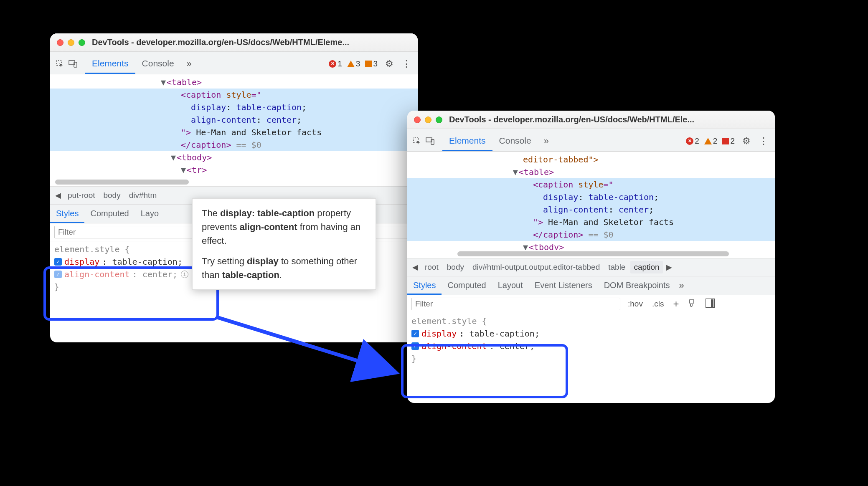 This screenshot has width=868, height=486. Describe the element at coordinates (284, 244) in the screenshot. I see `property-tooltip: The display: table-caption property prev…` at that location.